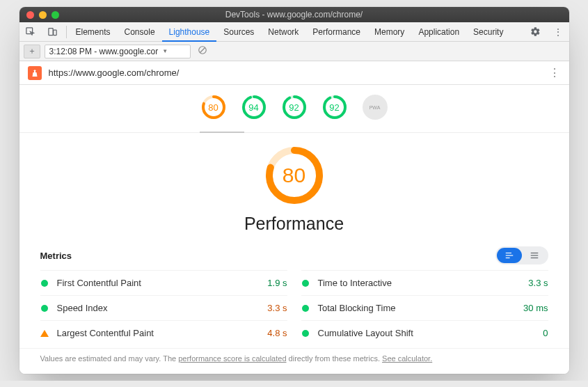  What do you see at coordinates (31, 32) in the screenshot?
I see `inspect-element-icon` at bounding box center [31, 32].